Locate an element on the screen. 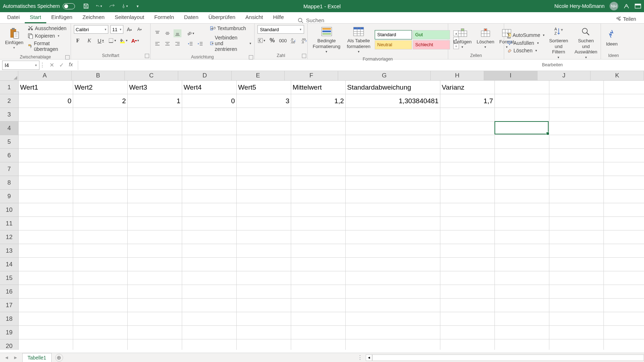 This screenshot has width=644, height=362. font-color-button: A▾ is located at coordinates (135, 41).